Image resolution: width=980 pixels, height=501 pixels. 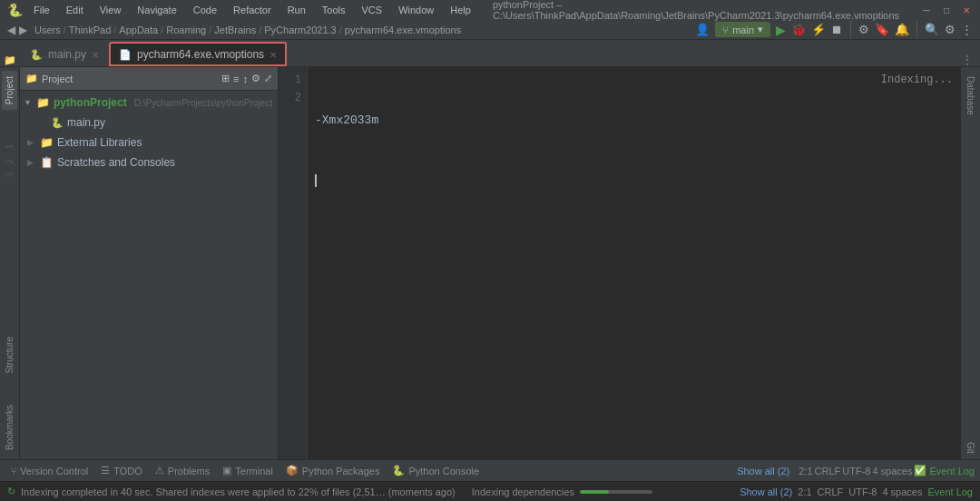 I want to click on bottom-indent: 4 spaces, so click(x=902, y=492).